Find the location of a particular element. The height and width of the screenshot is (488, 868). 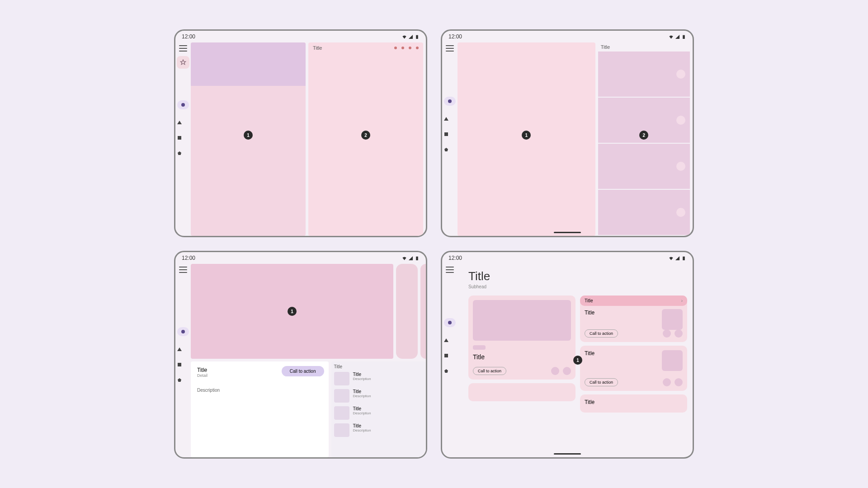

carousel-next is located at coordinates (407, 311).